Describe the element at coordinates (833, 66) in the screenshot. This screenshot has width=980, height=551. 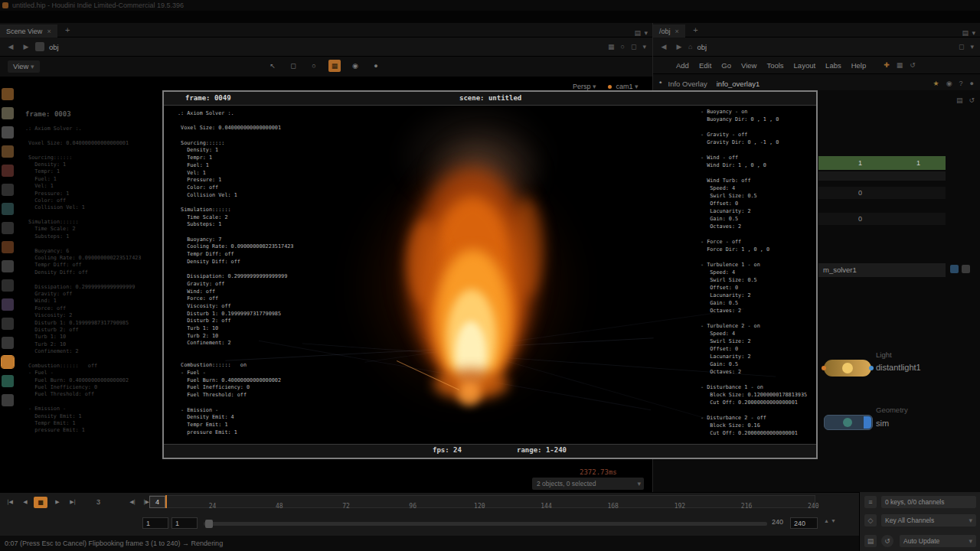
I see `menu-item: Labs` at that location.